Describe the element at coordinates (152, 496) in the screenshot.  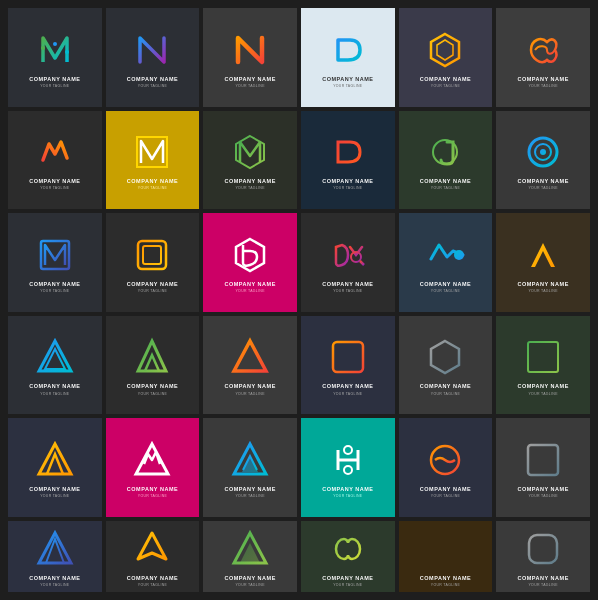
I see `tagline-26: YOUR TAGLINE` at that location.